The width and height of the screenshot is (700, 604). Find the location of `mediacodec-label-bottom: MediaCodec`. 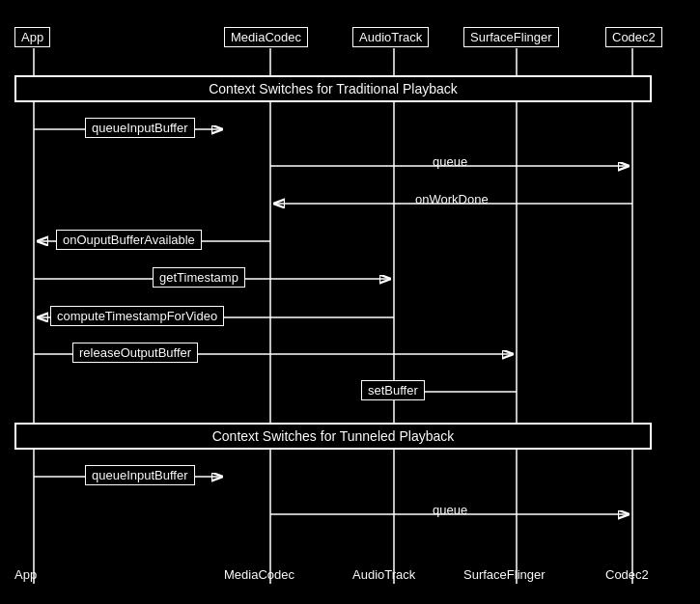

mediacodec-label-bottom: MediaCodec is located at coordinates (259, 575).